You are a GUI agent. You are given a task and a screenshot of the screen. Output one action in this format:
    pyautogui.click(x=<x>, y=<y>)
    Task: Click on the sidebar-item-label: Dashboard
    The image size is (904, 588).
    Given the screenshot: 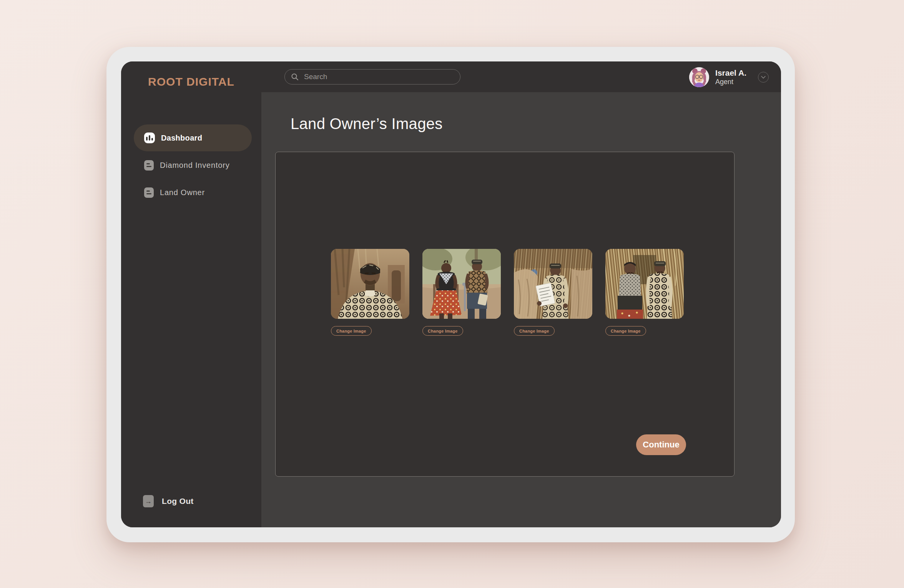 What is the action you would take?
    pyautogui.click(x=181, y=138)
    